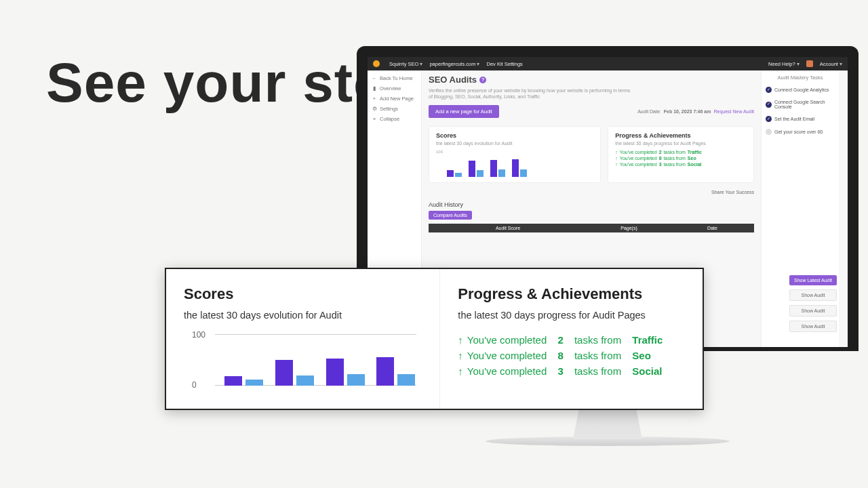 The image size is (868, 488). I want to click on topbar: Squirrly SEO paperfingercuts.com Dev Kit…, so click(608, 64).